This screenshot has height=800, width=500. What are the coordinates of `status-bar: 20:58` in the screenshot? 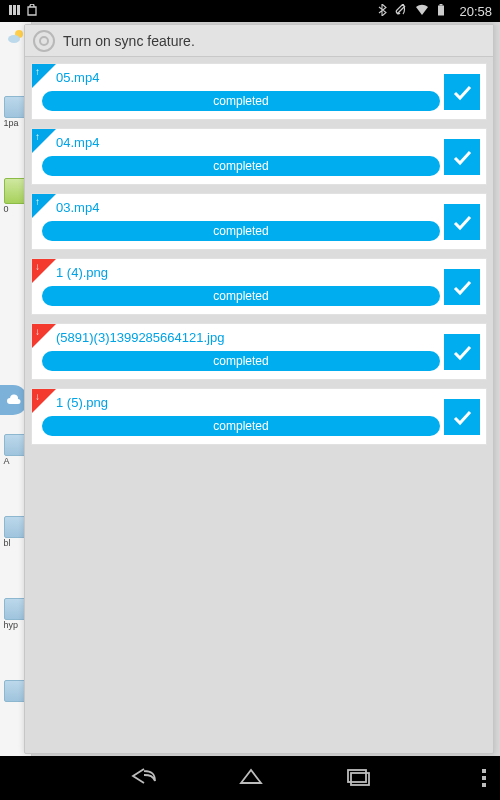 It's located at (250, 11).